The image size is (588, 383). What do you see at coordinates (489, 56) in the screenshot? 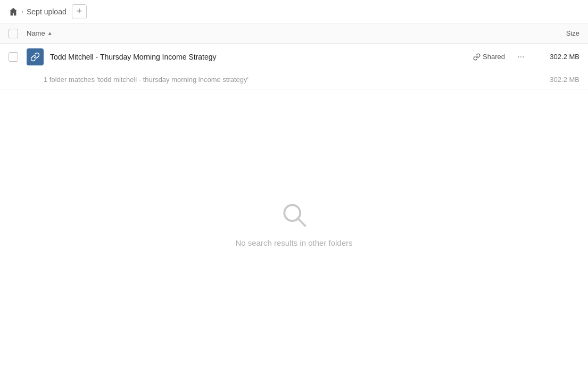
I see `shared-badge: Shared` at bounding box center [489, 56].